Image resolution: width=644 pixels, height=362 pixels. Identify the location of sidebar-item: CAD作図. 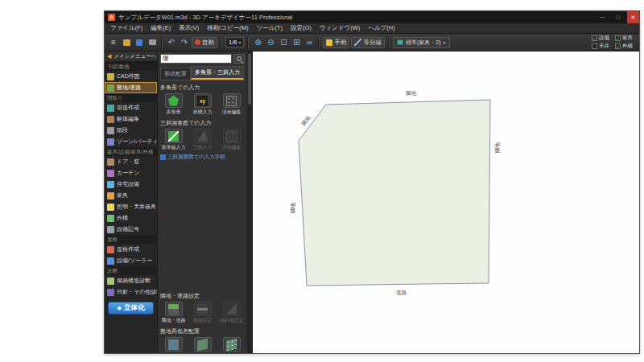
(130, 76).